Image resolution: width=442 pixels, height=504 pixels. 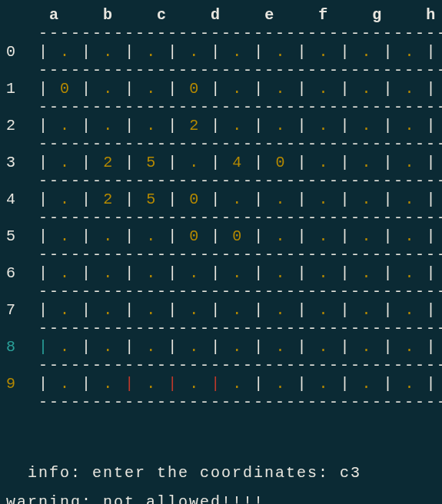 I want to click on cell-2-e: ., so click(x=238, y=126).